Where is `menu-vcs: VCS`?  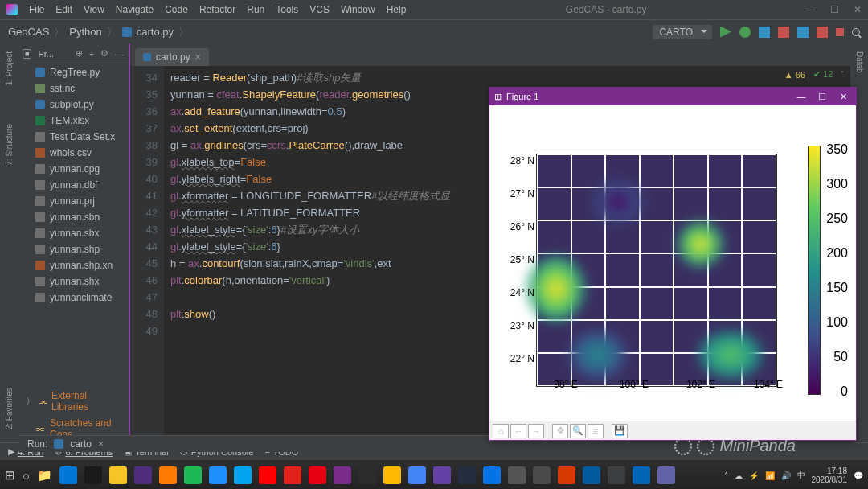
menu-vcs: VCS is located at coordinates (320, 10).